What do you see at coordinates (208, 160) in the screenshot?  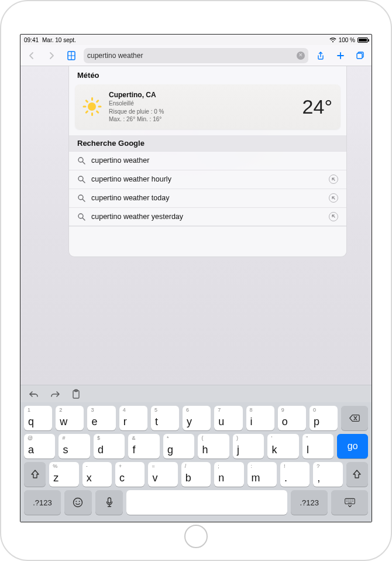 I see `suggestion-item: cupertino weather` at bounding box center [208, 160].